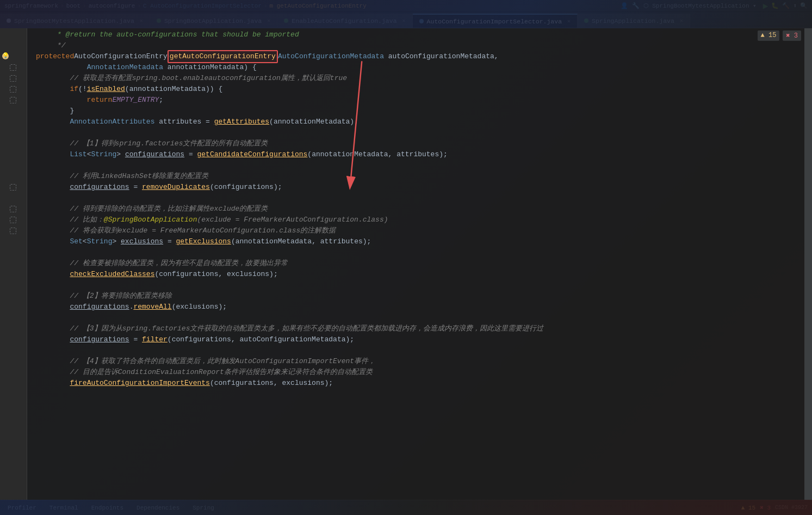  Describe the element at coordinates (416, 165) in the screenshot. I see `code-line-blank2` at that location.